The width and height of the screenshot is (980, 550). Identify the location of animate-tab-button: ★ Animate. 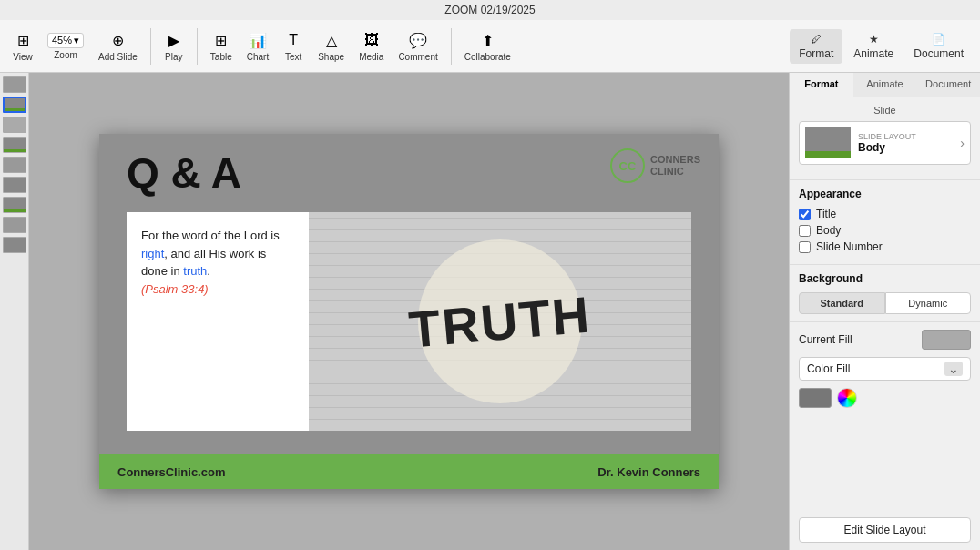
(873, 46).